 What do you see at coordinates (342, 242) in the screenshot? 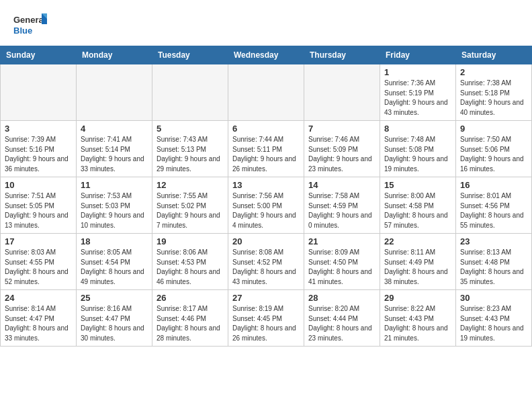
I see `day-number: 21` at bounding box center [342, 242].